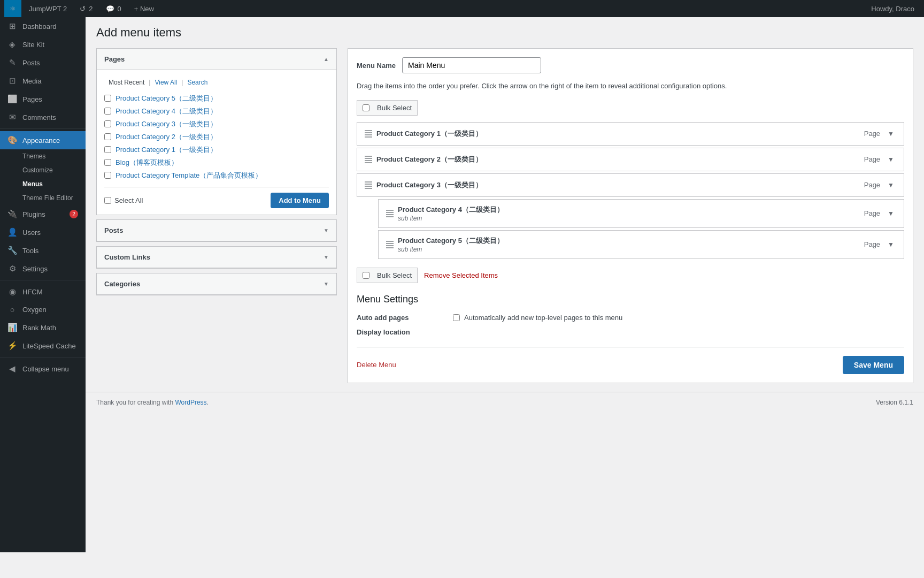 Image resolution: width=924 pixels, height=578 pixels. Describe the element at coordinates (43, 309) in the screenshot. I see `sidebar-item-oxygen: ○ Oxygen` at that location.